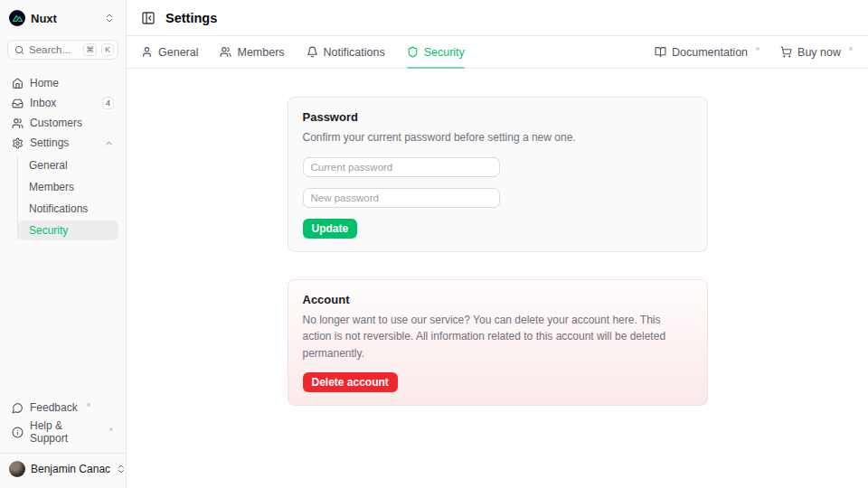 The width and height of the screenshot is (868, 488). What do you see at coordinates (63, 103) in the screenshot?
I see `sidebar-item-inbox: Inbox 4` at bounding box center [63, 103].